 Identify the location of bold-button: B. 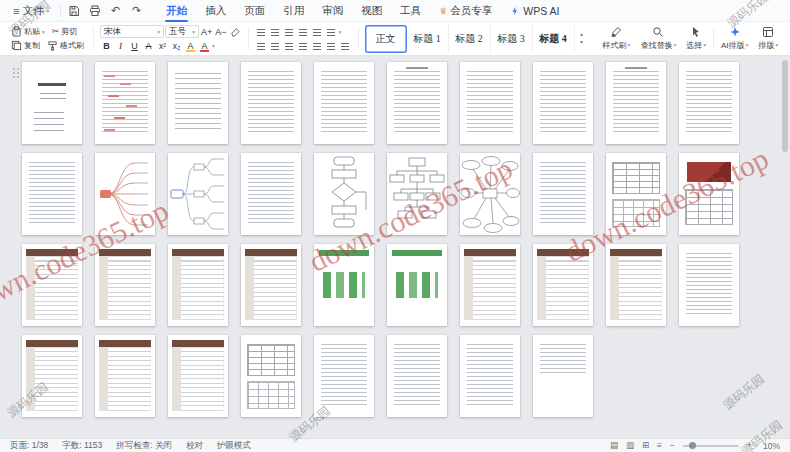
(106, 46).